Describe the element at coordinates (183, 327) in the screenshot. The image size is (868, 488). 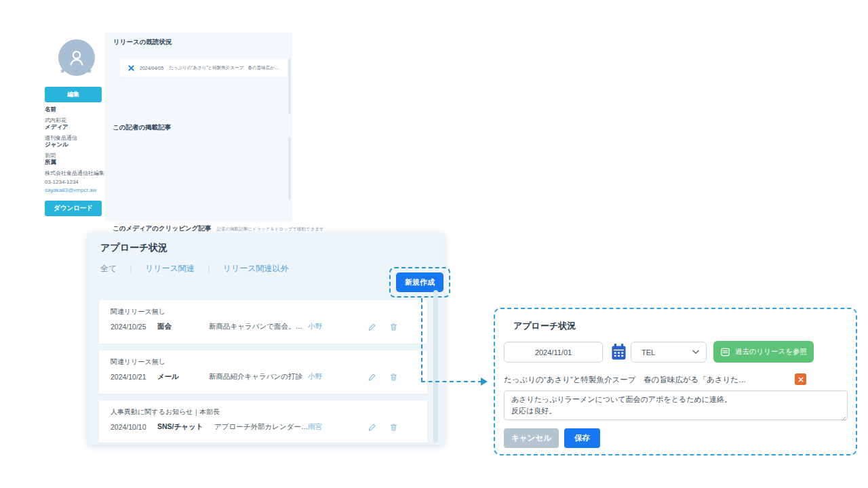
I see `approach-type: 面会` at that location.